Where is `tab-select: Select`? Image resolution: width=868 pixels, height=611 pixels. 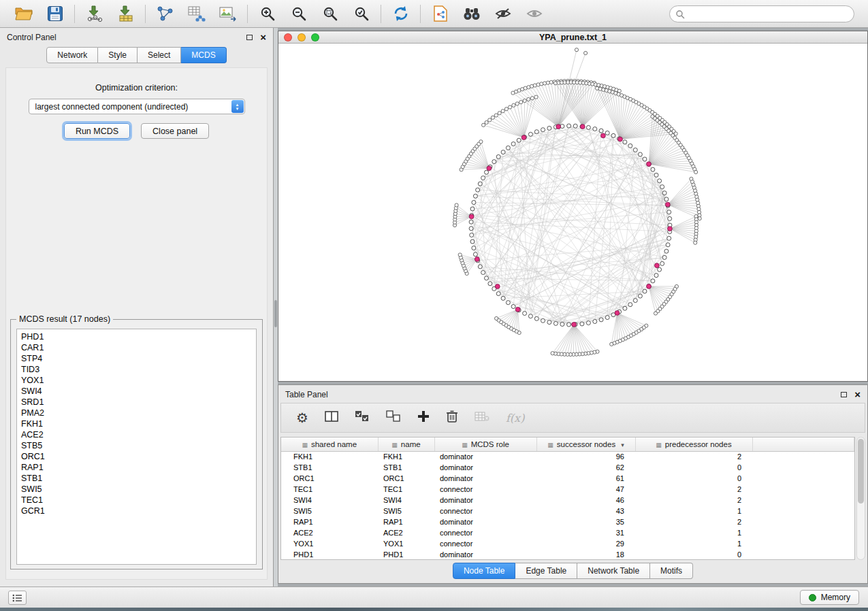 tab-select: Select is located at coordinates (159, 55).